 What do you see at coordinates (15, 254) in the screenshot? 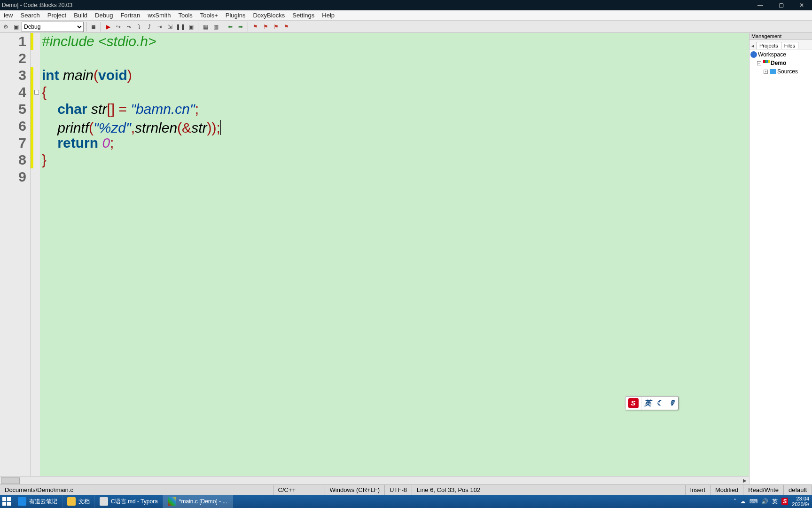
I see `line-number-gutter: 1 2 3 4 5 6 7 8 9` at bounding box center [15, 254].